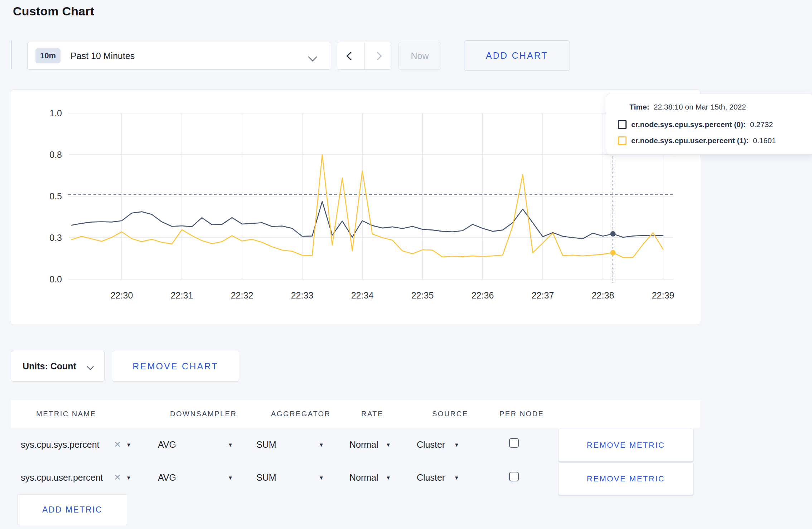  What do you see at coordinates (622, 141) in the screenshot?
I see `user-series-swatch-icon` at bounding box center [622, 141].